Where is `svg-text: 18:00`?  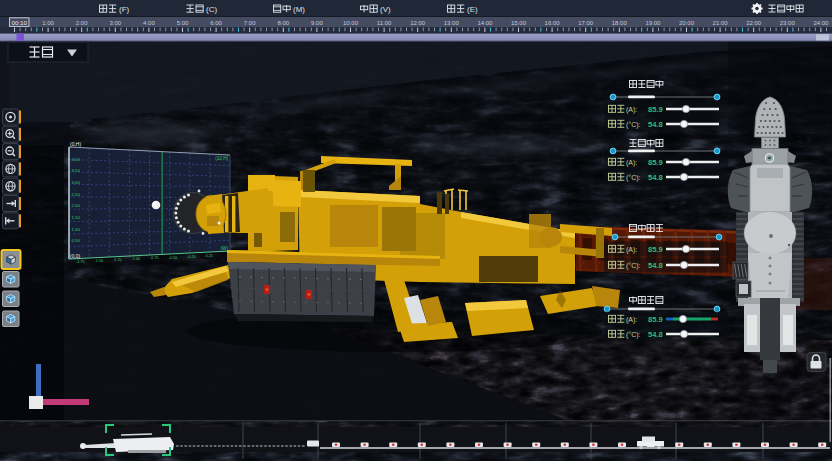 svg-text: 18:00 is located at coordinates (620, 23).